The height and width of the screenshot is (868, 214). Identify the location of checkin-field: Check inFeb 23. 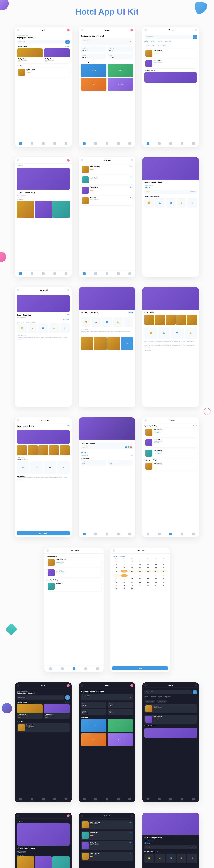
(94, 49).